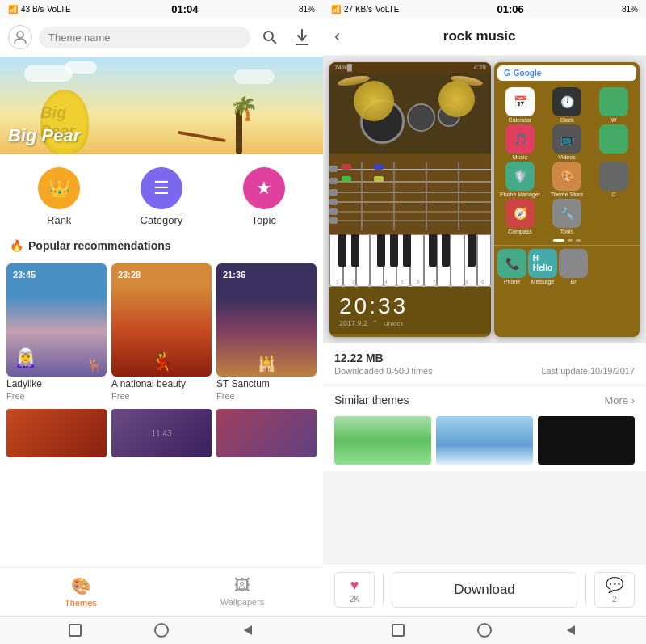  I want to click on key-label-2: 2, so click(354, 282).